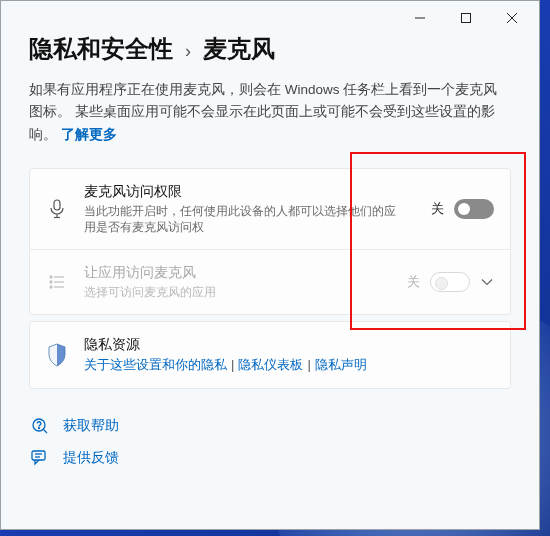 The width and height of the screenshot is (550, 536). Describe the element at coordinates (188, 52) in the screenshot. I see `chevron-right-icon: ›` at that location.